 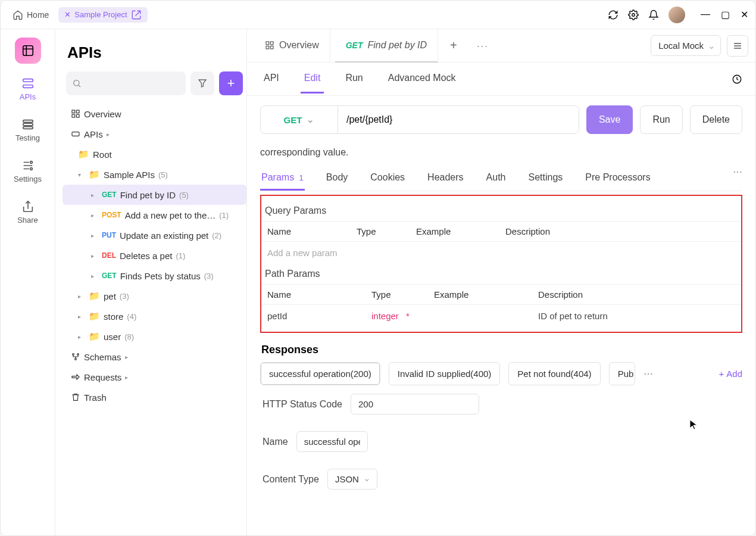 What do you see at coordinates (633, 15) in the screenshot?
I see `gear-icon` at bounding box center [633, 15].